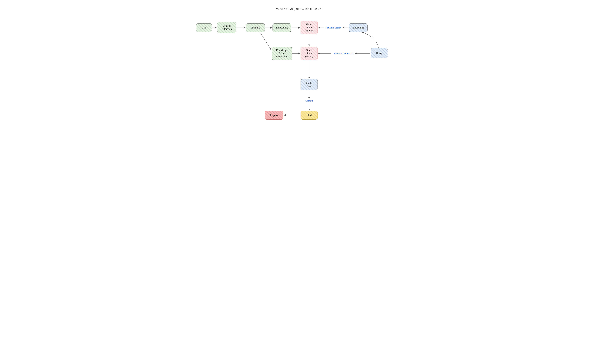  What do you see at coordinates (309, 115) in the screenshot?
I see `node-llm: LLM` at bounding box center [309, 115].